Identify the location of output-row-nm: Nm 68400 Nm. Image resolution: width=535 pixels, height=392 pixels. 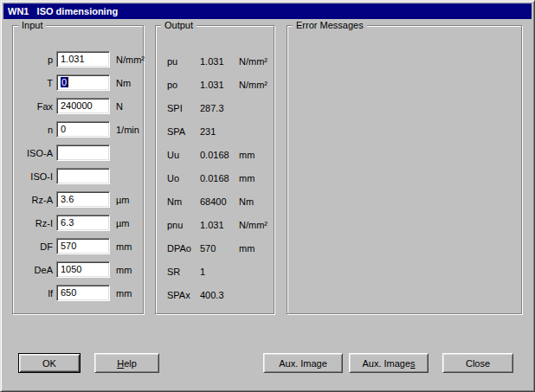
(220, 201).